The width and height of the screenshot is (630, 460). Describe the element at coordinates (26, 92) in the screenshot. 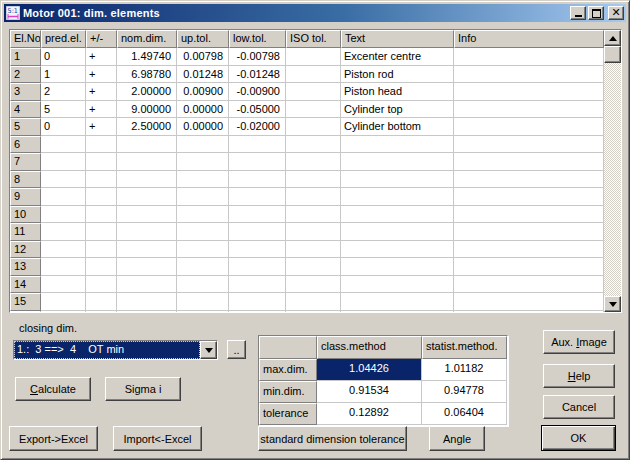

I see `row-header: 3` at that location.